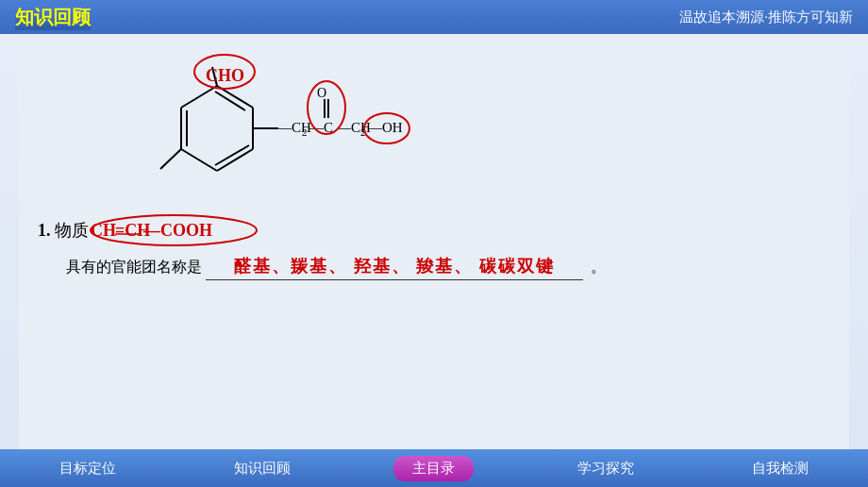  What do you see at coordinates (53, 17) in the screenshot?
I see `page-title: 知识回顾` at bounding box center [53, 17].